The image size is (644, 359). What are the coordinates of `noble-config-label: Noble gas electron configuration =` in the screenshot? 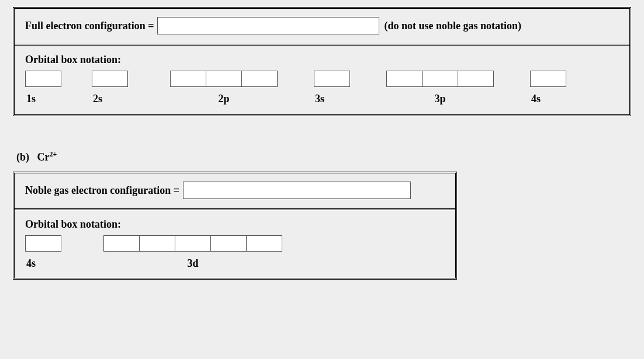 It's located at (102, 190).